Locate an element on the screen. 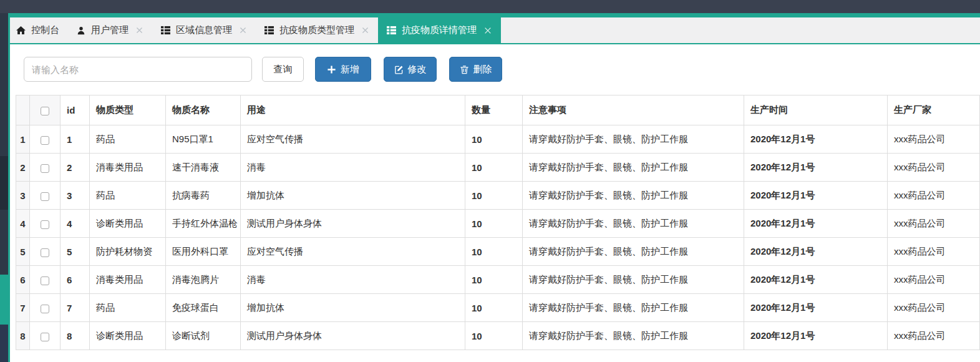 The height and width of the screenshot is (362, 980). cell-rownum: 8 is located at coordinates (23, 336).